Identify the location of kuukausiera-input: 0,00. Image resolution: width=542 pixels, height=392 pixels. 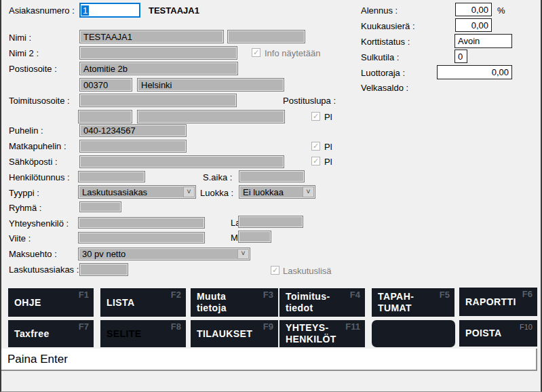
(473, 25).